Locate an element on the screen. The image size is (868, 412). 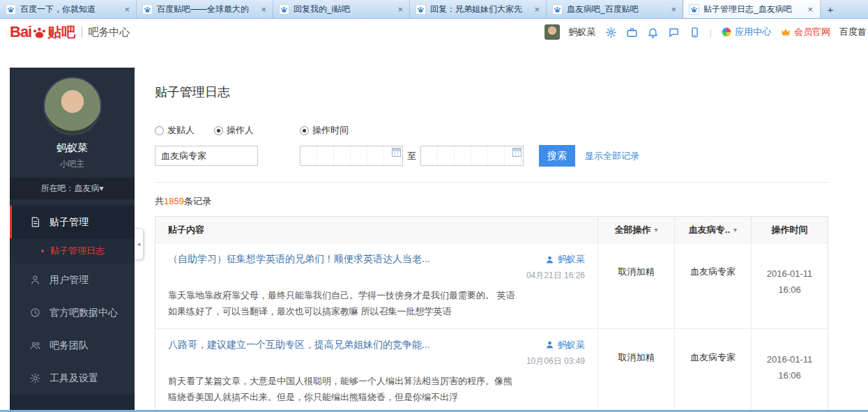
radio-poster-label: 发贴人 is located at coordinates (181, 130).